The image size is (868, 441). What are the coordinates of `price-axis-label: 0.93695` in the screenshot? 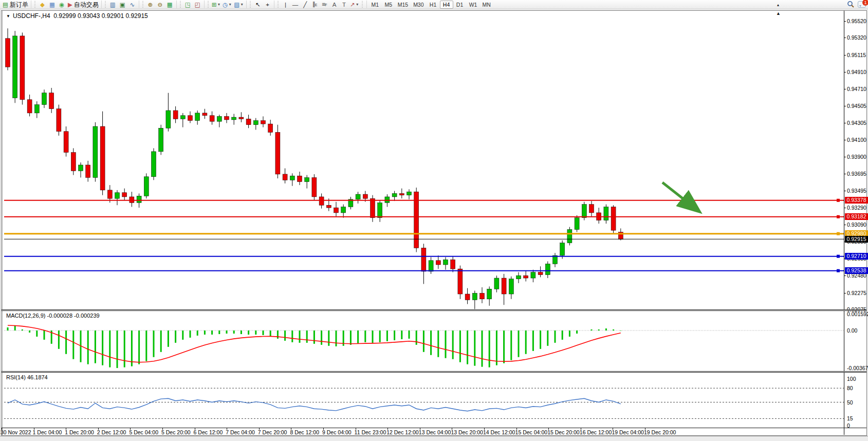 It's located at (857, 174).